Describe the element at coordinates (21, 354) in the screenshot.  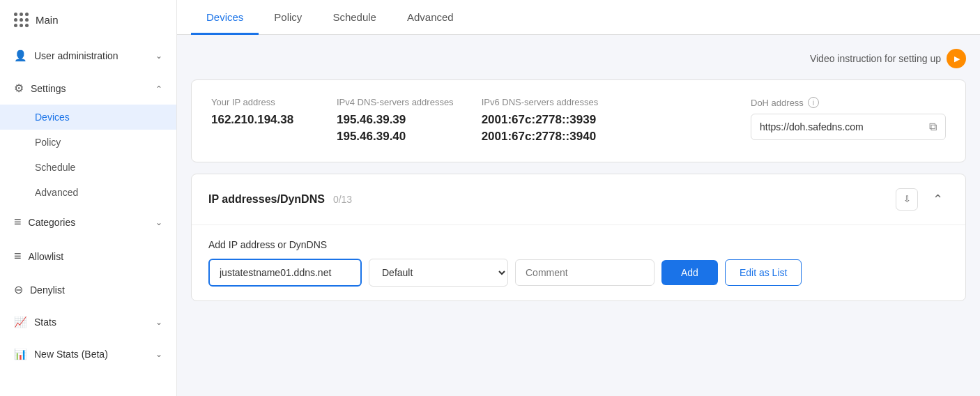
I see `new-stats-icon` at that location.